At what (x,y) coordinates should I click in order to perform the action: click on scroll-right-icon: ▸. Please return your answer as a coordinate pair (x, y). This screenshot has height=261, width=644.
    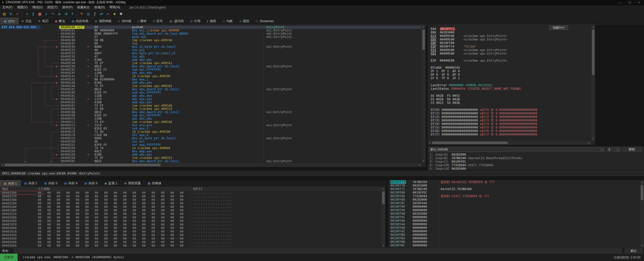
    Looking at the image, I should click on (420, 165).